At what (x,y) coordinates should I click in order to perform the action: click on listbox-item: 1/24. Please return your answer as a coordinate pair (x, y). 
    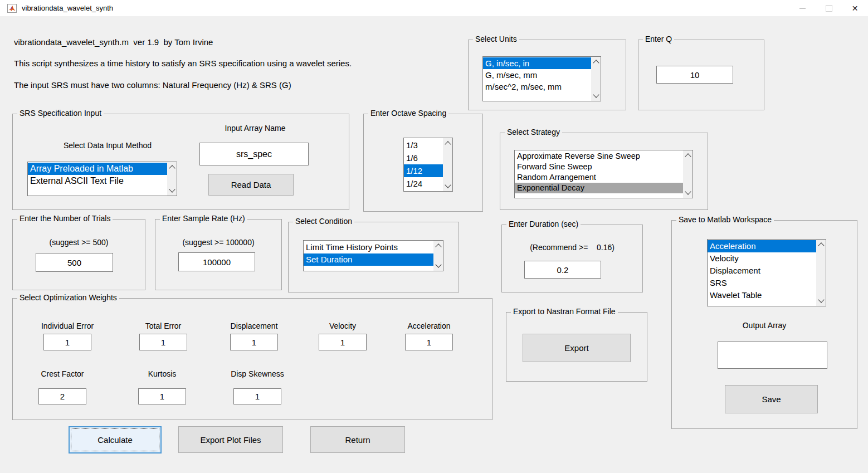
    Looking at the image, I should click on (423, 184).